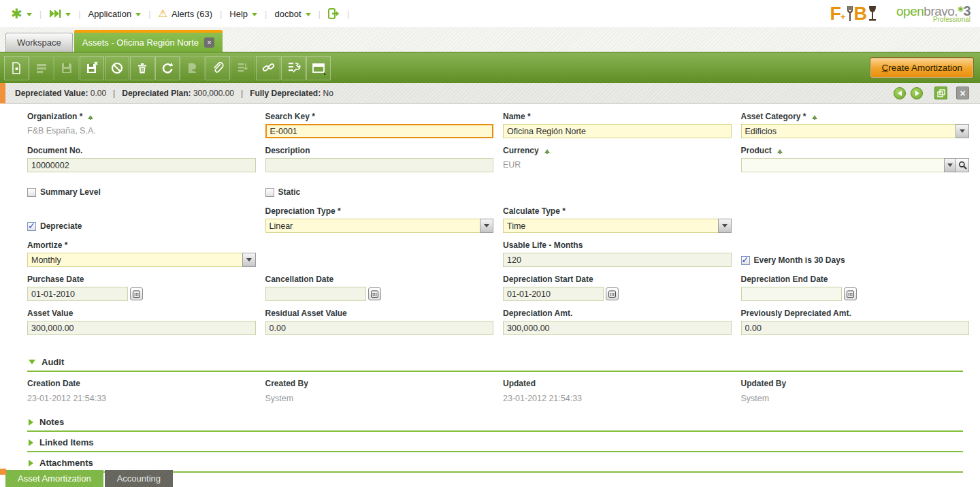 Image resolution: width=980 pixels, height=487 pixels. I want to click on tab-asset-amortization: Asset Amortization, so click(54, 478).